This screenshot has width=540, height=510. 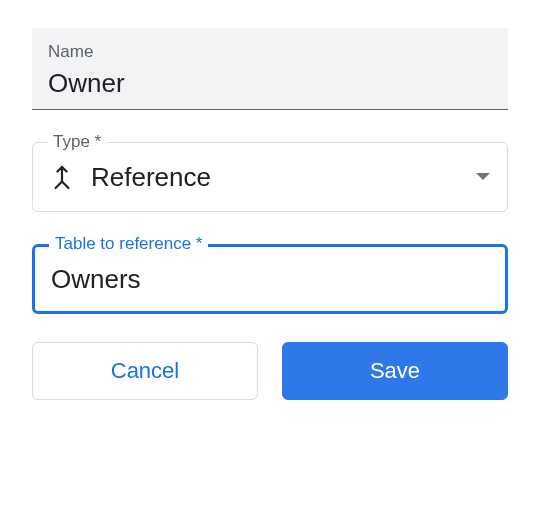 What do you see at coordinates (395, 371) in the screenshot?
I see `save-button: Save` at bounding box center [395, 371].